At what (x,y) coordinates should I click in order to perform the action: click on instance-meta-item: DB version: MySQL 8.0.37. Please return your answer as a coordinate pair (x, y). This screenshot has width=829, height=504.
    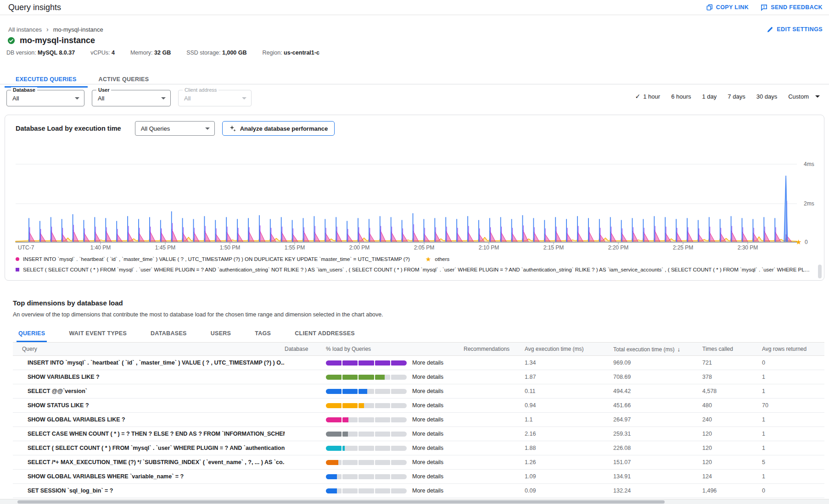
    Looking at the image, I should click on (40, 53).